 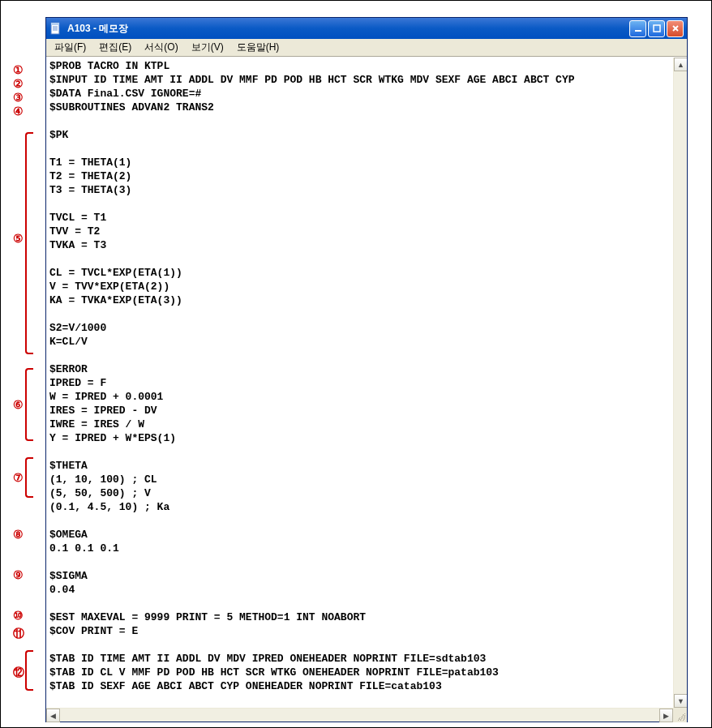 I want to click on annotation-10: ⑩, so click(x=18, y=615).